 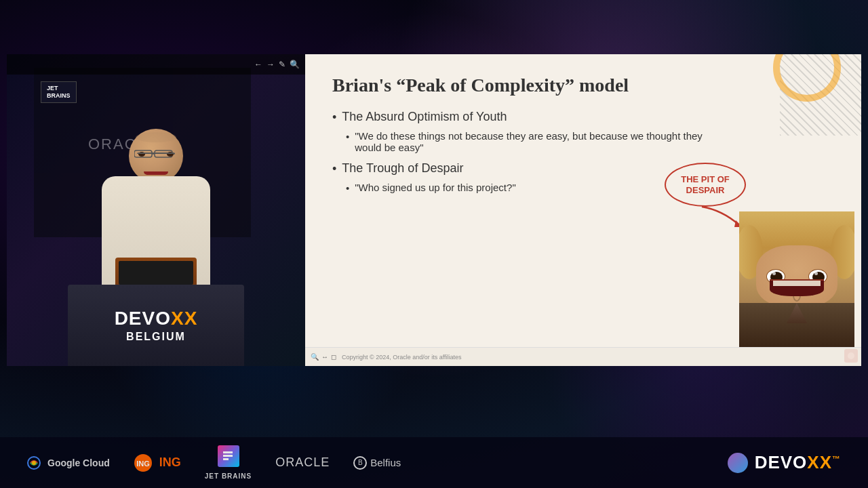 What do you see at coordinates (143, 464) in the screenshot?
I see `svg-text: ING` at bounding box center [143, 464].